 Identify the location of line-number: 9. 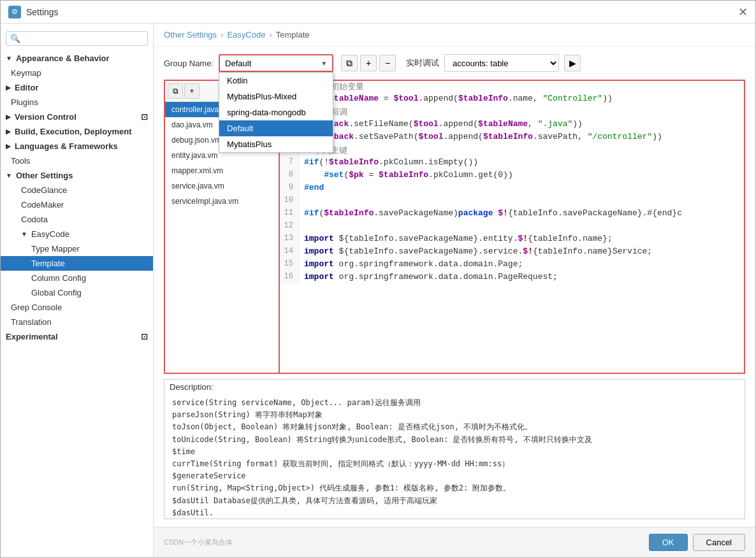
(289, 189).